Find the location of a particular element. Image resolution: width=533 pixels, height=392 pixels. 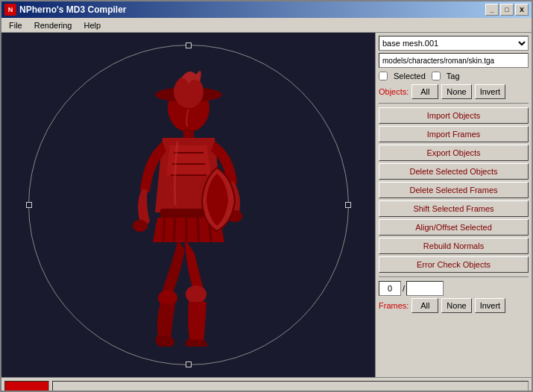

frames-none-button: None is located at coordinates (456, 306).